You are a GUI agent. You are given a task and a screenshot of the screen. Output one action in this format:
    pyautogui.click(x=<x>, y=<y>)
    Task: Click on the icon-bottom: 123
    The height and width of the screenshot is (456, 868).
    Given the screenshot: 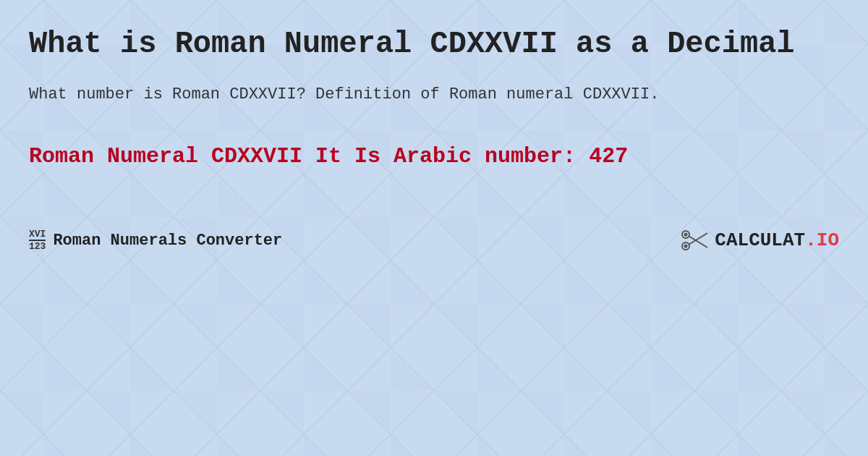 What is the action you would take?
    pyautogui.click(x=38, y=245)
    